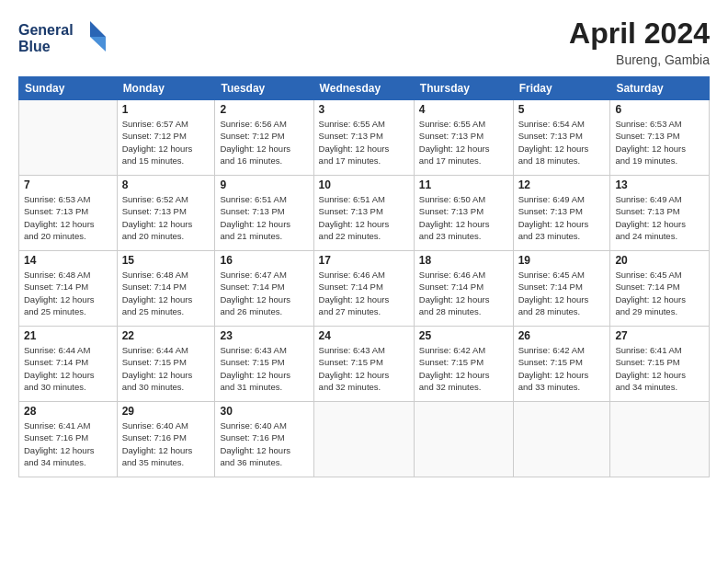 The height and width of the screenshot is (563, 728). Describe the element at coordinates (463, 138) in the screenshot. I see `day-cell: 4Sunrise: 6:55 AM Sunset: 7:13 PM Daylig…` at that location.